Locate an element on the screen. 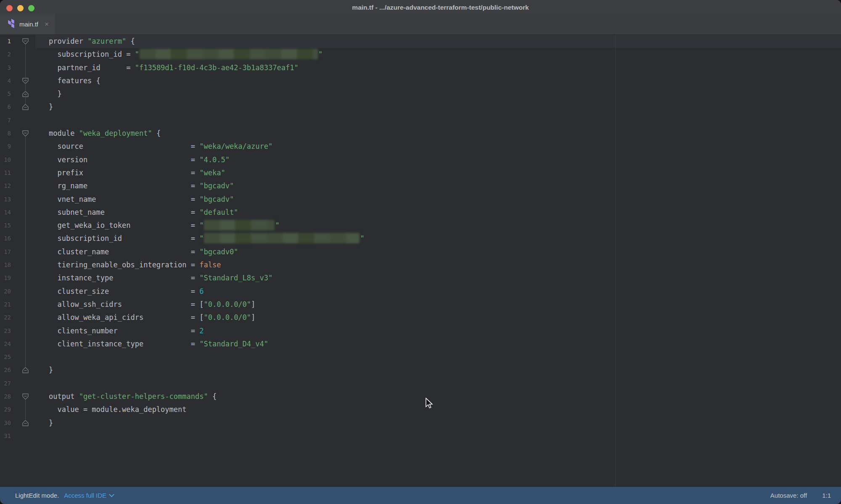  code-line: 28output "get-cluster-helpers-commands" … is located at coordinates (420, 397).